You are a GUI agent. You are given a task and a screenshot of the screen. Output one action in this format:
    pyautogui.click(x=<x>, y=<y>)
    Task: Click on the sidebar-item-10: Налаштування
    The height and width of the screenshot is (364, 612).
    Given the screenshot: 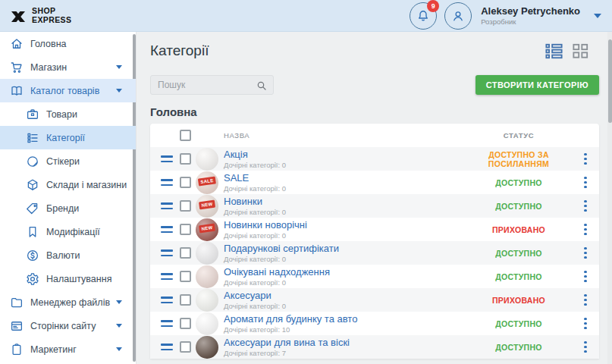 What is the action you would take?
    pyautogui.click(x=68, y=279)
    